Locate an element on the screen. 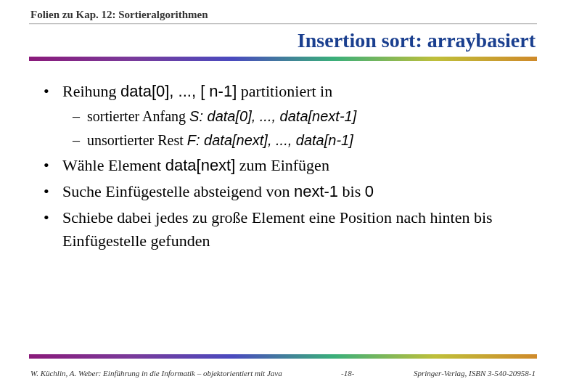 This screenshot has height=392, width=566. subbullet-1-code: S: data[0], ..., data[next-1] is located at coordinates (273, 116).